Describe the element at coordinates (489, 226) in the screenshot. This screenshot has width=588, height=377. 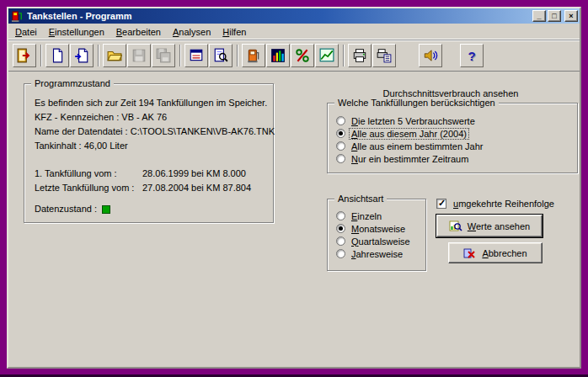
I see `view-values-button: Werte ansehen` at that location.